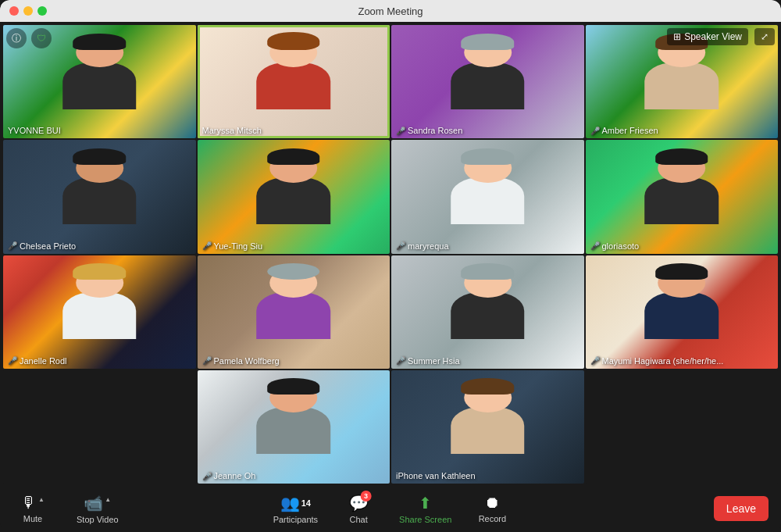 Image resolution: width=781 pixels, height=532 pixels. What do you see at coordinates (359, 503) in the screenshot?
I see `chat-badge-container: 💬 3` at bounding box center [359, 503].